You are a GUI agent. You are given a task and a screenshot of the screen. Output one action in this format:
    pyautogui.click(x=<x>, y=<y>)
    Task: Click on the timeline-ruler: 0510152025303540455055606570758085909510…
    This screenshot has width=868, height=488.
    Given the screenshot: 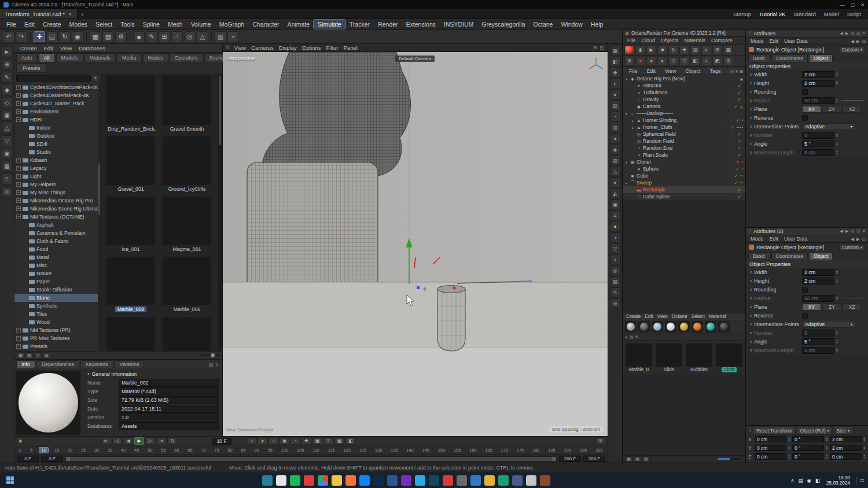 What is the action you would take?
    pyautogui.click(x=311, y=450)
    